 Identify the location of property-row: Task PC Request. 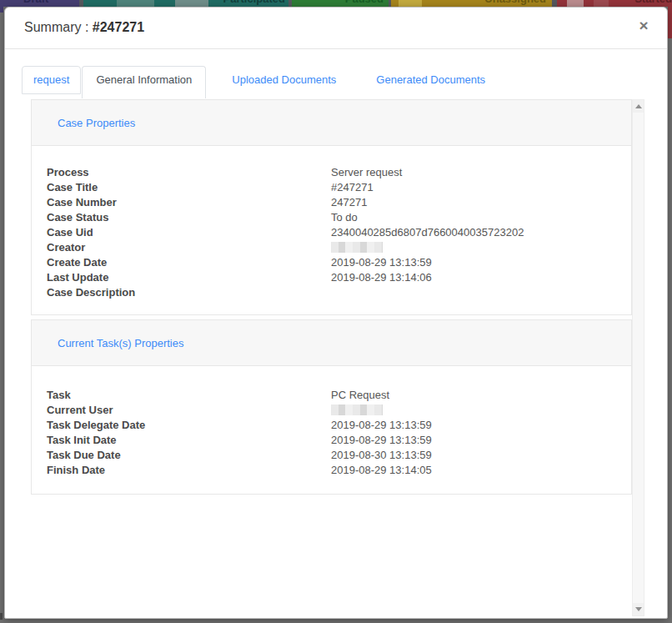
(332, 396).